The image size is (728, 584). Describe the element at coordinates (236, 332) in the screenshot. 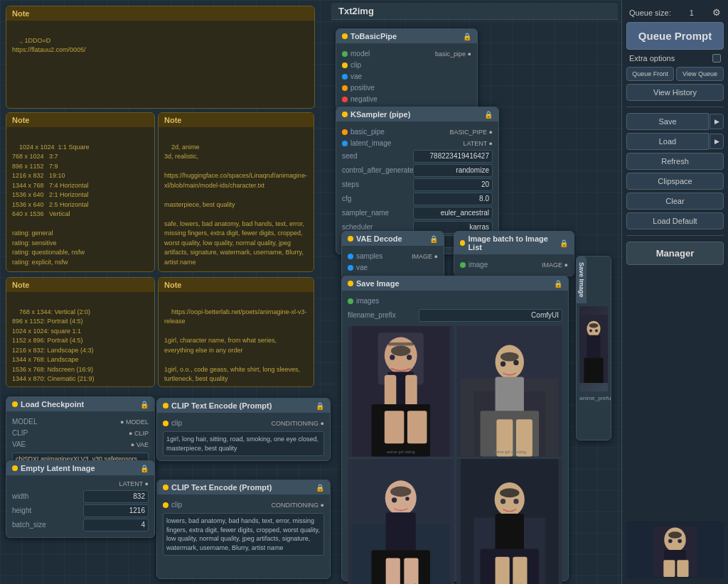

I see `note-node-5: Note https://oopi-betterlab.net/poets/an…` at that location.